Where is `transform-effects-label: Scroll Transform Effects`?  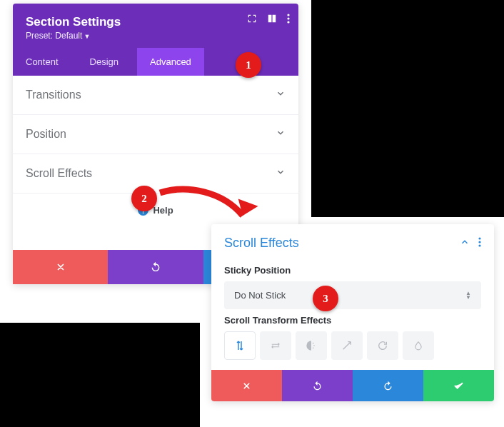 transform-effects-label: Scroll Transform Effects is located at coordinates (353, 320).